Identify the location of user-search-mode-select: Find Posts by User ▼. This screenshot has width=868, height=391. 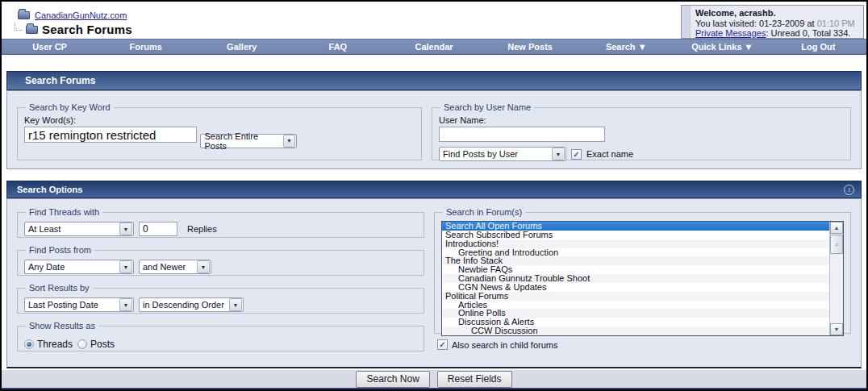
(503, 154).